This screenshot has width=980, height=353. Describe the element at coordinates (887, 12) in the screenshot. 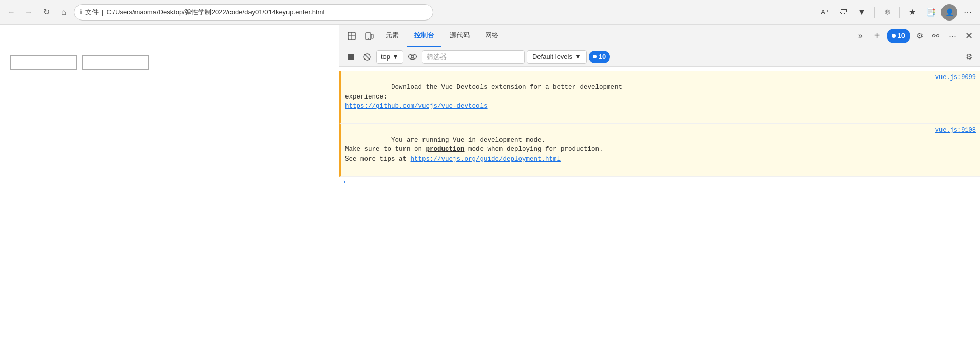

I see `extensions-button: ⚛` at that location.